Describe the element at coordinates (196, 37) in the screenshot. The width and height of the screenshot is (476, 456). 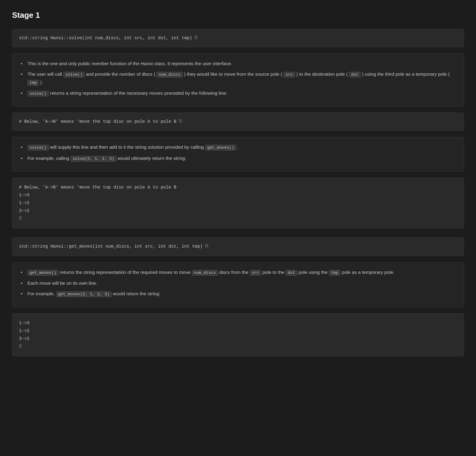
I see `copy-button-1: ⎘` at that location.